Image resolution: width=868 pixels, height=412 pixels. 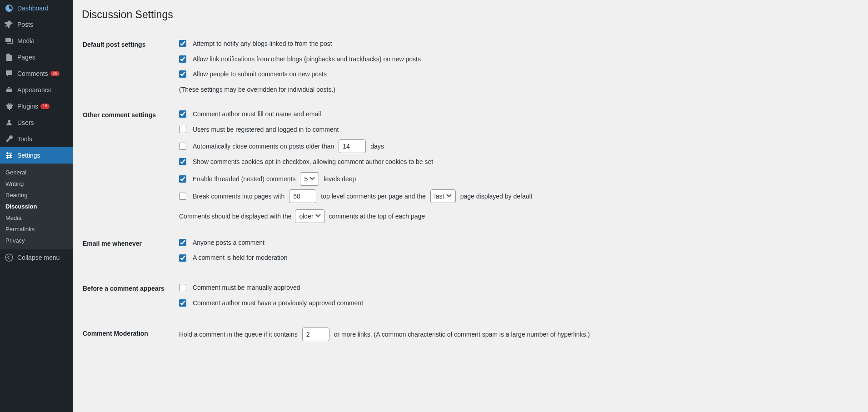 I want to click on label-allow-comments: Allow people to submit comments on new p…, so click(x=260, y=74).